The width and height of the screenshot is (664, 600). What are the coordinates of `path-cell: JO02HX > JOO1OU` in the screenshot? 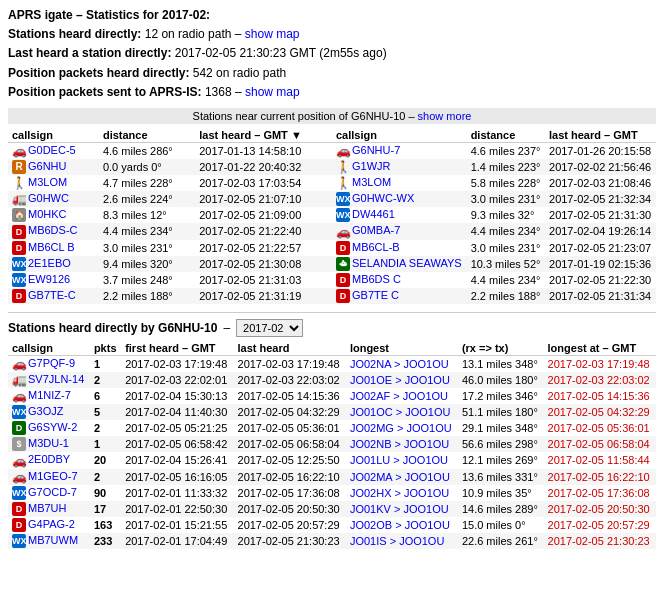 It's located at (402, 493).